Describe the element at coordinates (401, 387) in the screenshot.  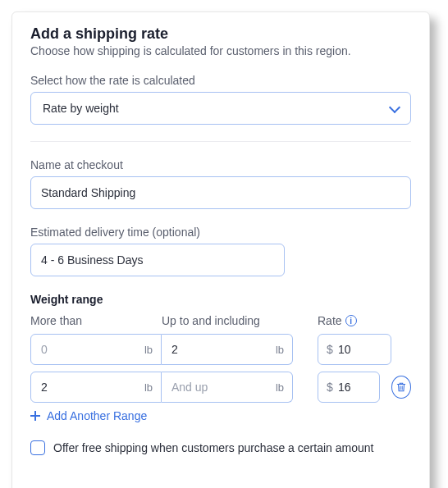
I see `trash-icon` at that location.